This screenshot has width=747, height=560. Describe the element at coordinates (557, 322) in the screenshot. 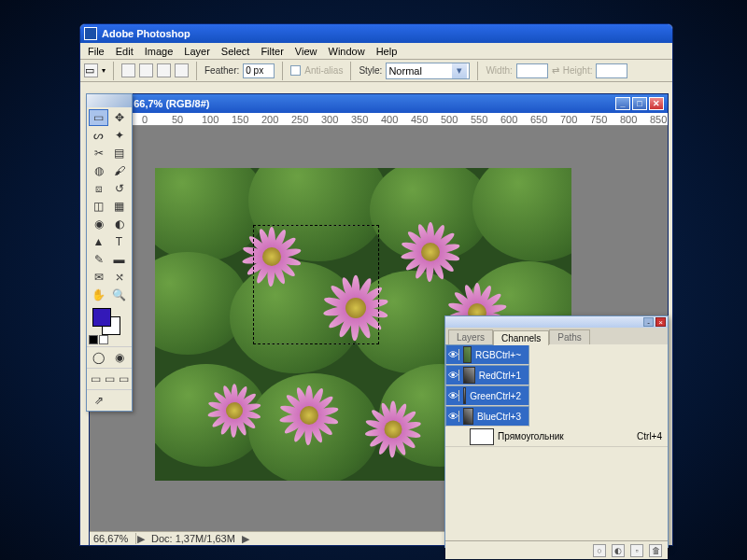

I see `panel-header: - ×` at that location.